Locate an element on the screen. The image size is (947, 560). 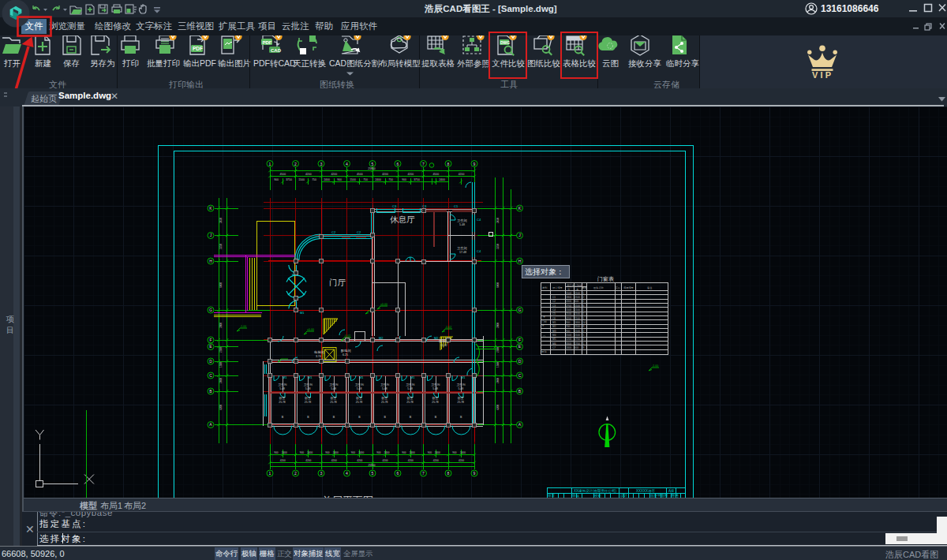
svg-text: 高 is located at coordinates (578, 289).